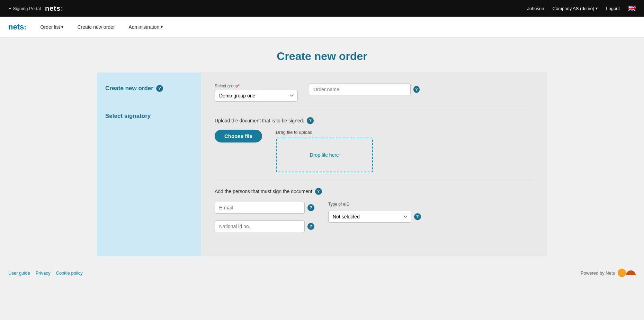 The image size is (644, 320). What do you see at coordinates (310, 121) in the screenshot?
I see `upload-help-icon: ?` at bounding box center [310, 121].